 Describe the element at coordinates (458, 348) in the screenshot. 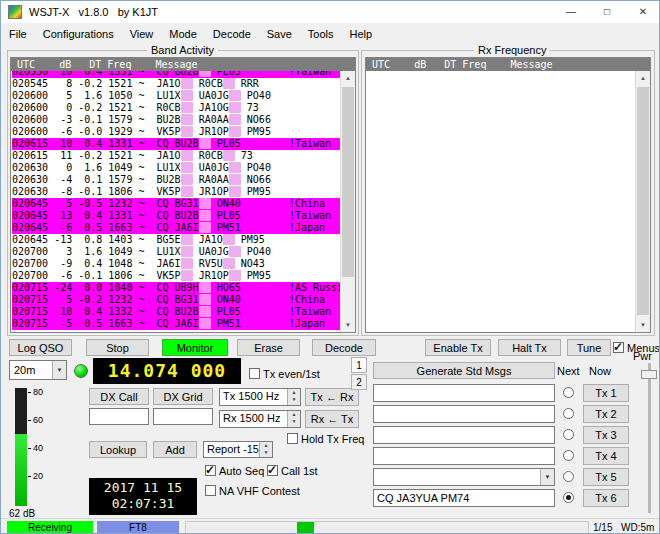

I see `enable-tx-button: Enable Tx` at that location.